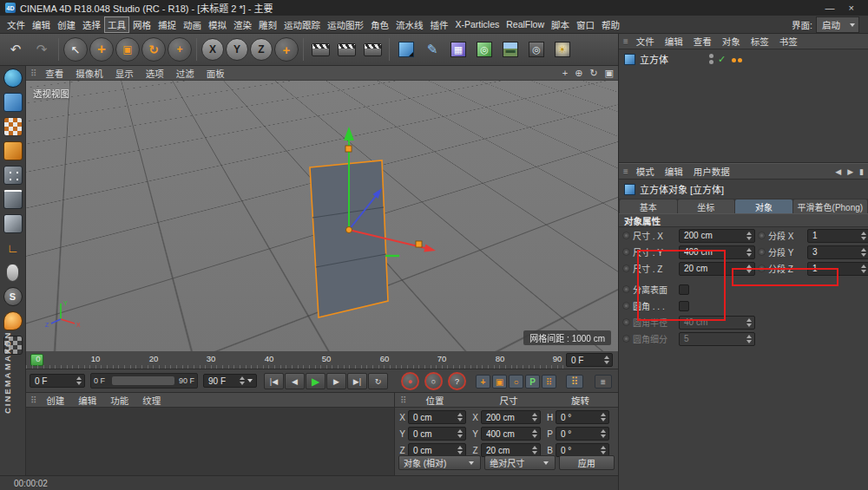 This screenshot has width=868, height=490. I want to click on size-z-field: 20 cm, so click(717, 269).